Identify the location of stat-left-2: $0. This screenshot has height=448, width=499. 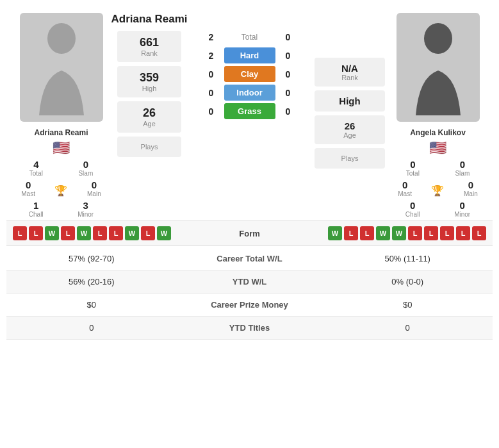
(92, 305).